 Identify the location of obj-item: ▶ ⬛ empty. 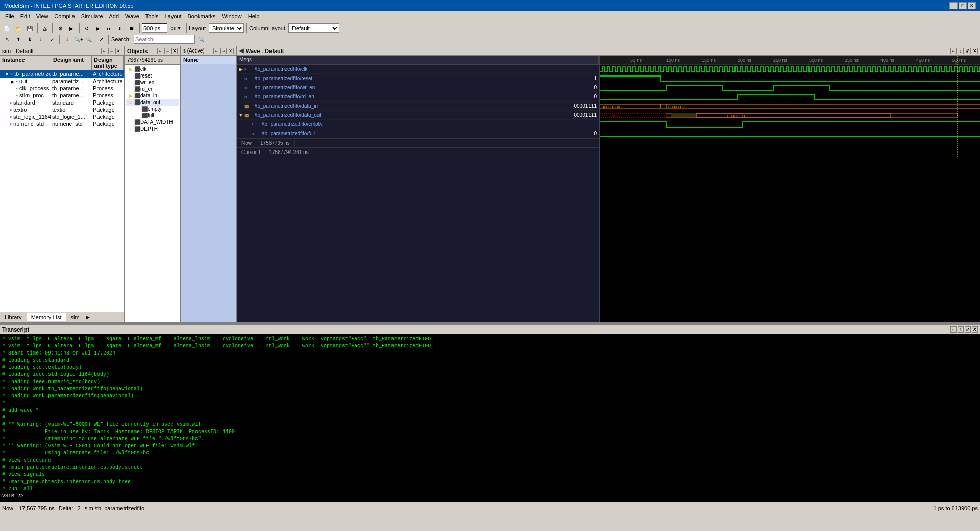
(152, 109).